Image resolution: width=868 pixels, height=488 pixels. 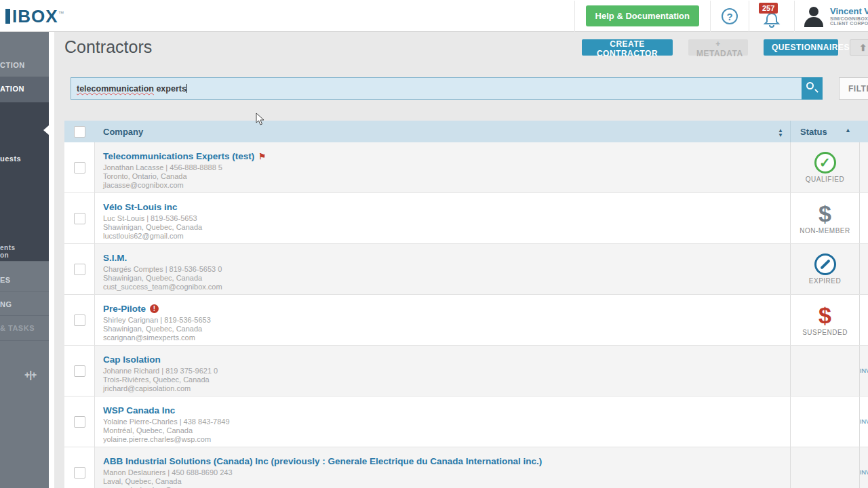 What do you see at coordinates (467, 218) in the screenshot?
I see `table-row: Vélo St-Louis inc Luc St-Louis | 819-536…` at bounding box center [467, 218].